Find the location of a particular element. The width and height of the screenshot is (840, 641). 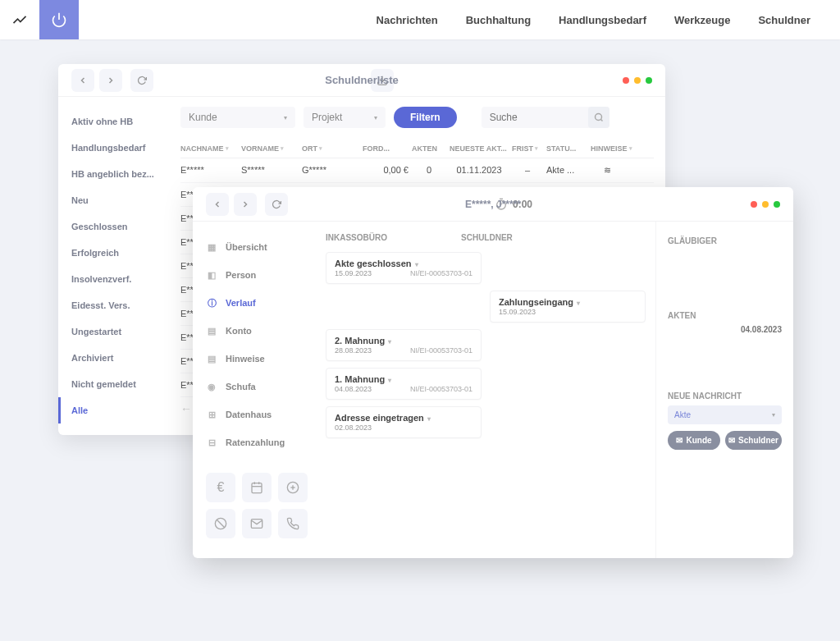

filter-row: Kunde▾ Projekt▾ Filtern is located at coordinates (417, 117).